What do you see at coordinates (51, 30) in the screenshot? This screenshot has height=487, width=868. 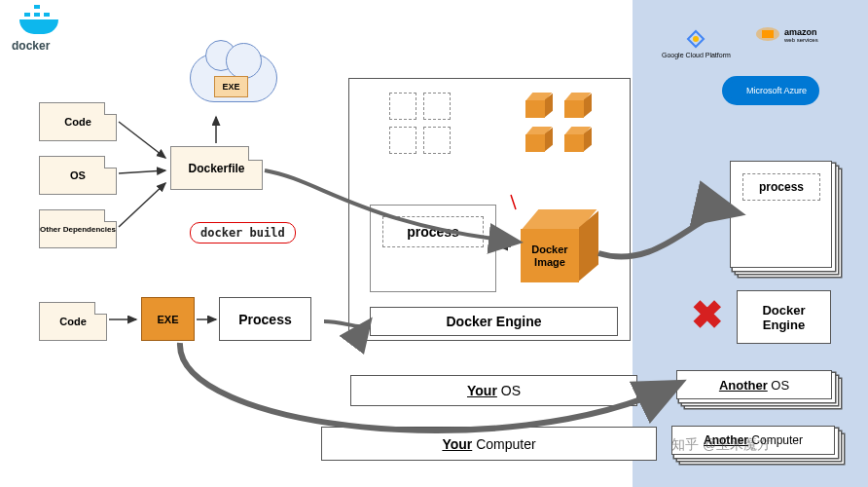 I see `docker-logo: docker` at bounding box center [51, 30].